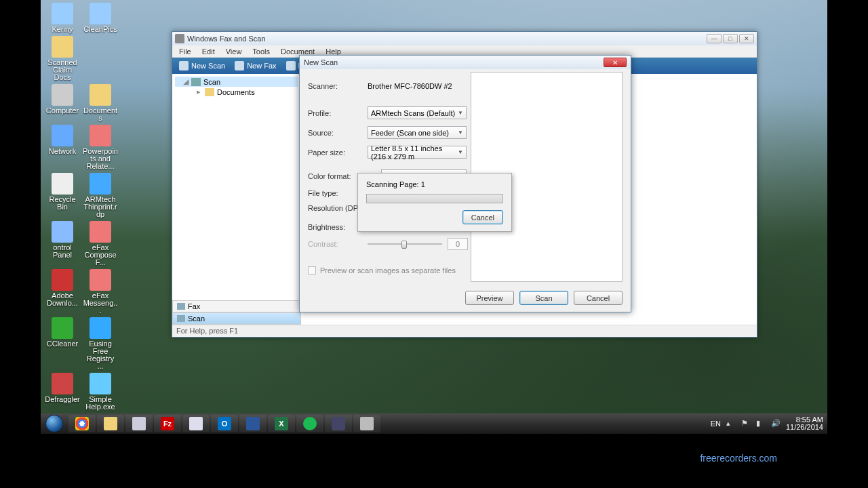  I want to click on desktop-icon: eFax Compose F..., so click(100, 244).